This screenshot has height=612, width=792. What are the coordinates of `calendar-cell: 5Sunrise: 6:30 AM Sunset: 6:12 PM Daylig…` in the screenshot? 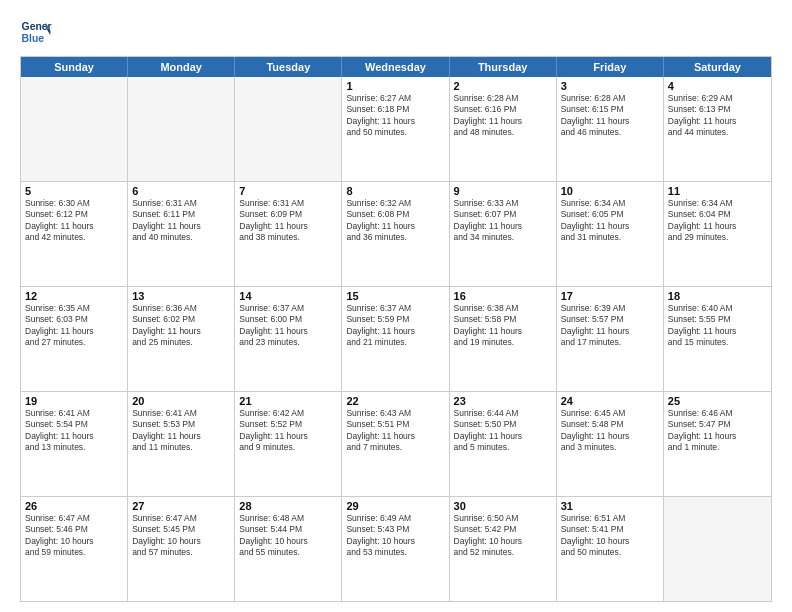 It's located at (74, 234).